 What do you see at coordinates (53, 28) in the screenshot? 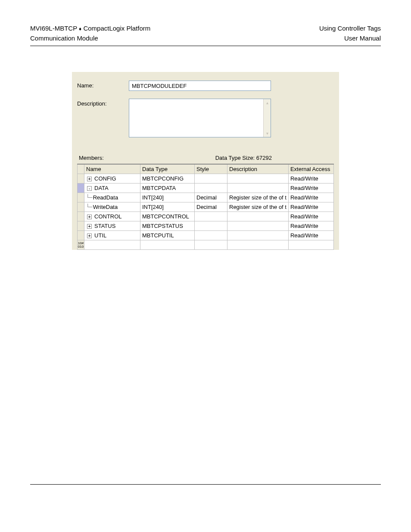
I see `header-product: MVI69L-MBTCP` at bounding box center [53, 28].